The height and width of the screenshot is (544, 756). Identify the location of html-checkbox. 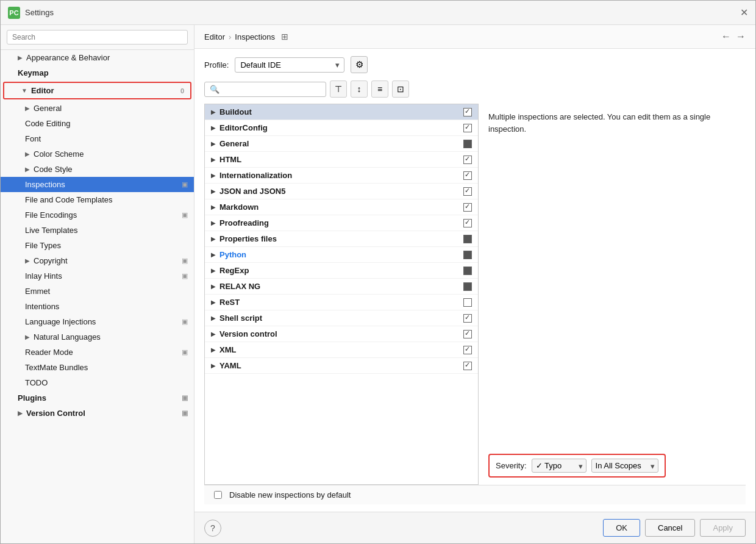
(468, 160).